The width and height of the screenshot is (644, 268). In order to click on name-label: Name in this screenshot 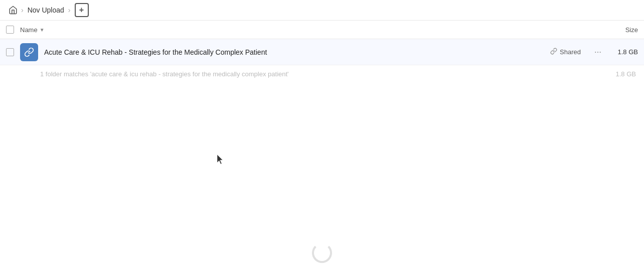, I will do `click(29, 30)`.